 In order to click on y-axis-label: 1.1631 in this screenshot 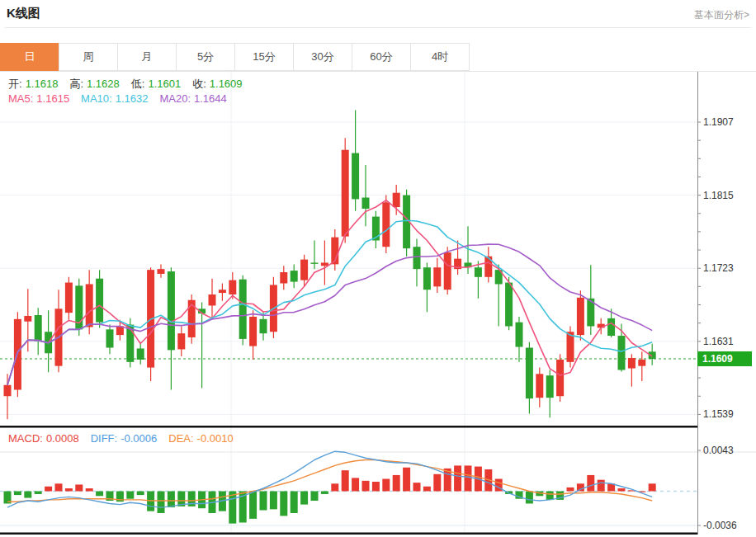, I will do `click(718, 342)`.